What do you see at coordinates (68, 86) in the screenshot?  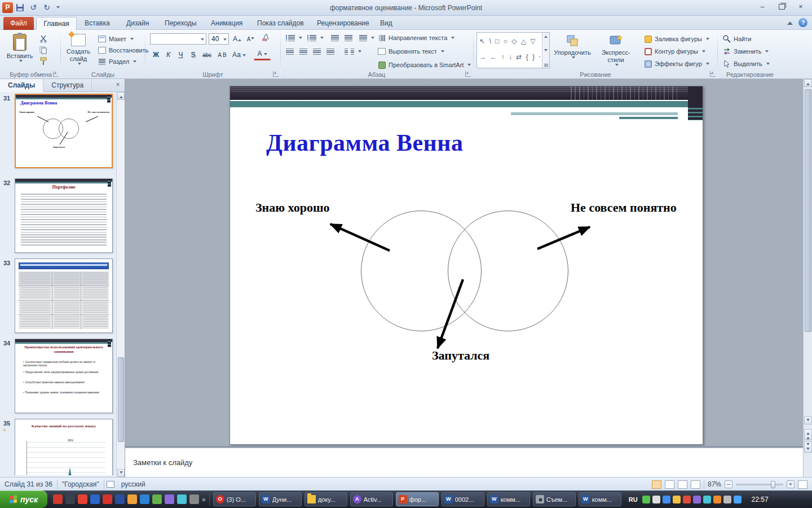 I see `tab-outline-panel: Структура` at bounding box center [68, 86].